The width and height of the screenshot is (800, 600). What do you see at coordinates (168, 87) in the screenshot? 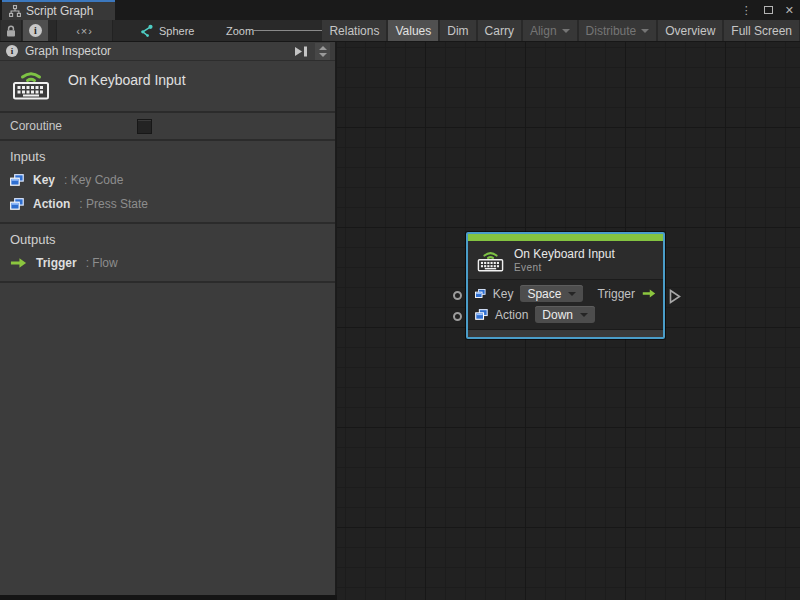
I see `selected-unit-header: On Keyboard Input` at bounding box center [168, 87].